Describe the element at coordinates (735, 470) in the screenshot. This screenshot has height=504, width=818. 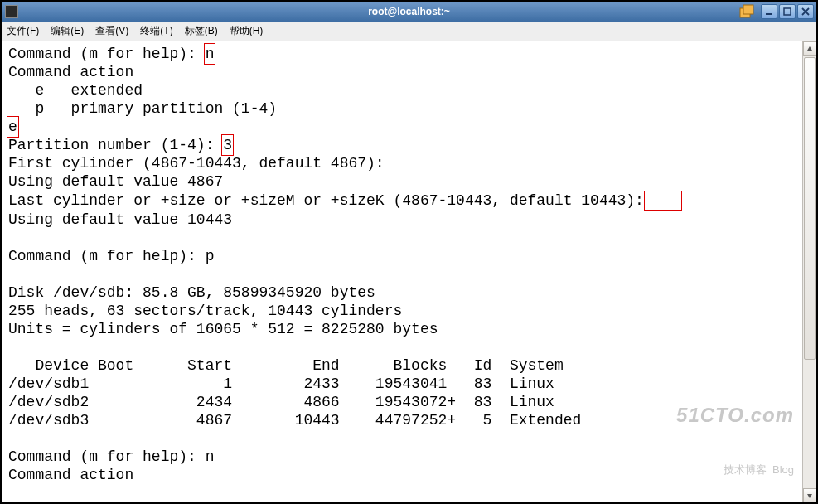
I see `watermark-sub: 技术博客 Blog` at that location.